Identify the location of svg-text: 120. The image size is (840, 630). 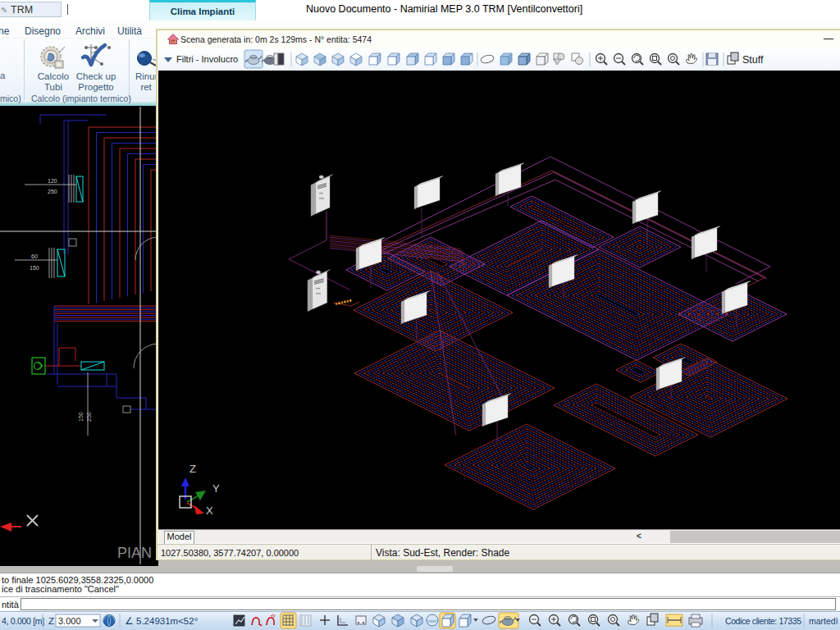
(52, 180).